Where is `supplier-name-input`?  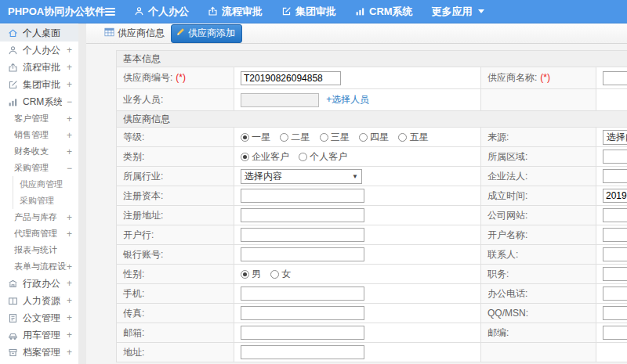 supplier-name-input is located at coordinates (614, 78).